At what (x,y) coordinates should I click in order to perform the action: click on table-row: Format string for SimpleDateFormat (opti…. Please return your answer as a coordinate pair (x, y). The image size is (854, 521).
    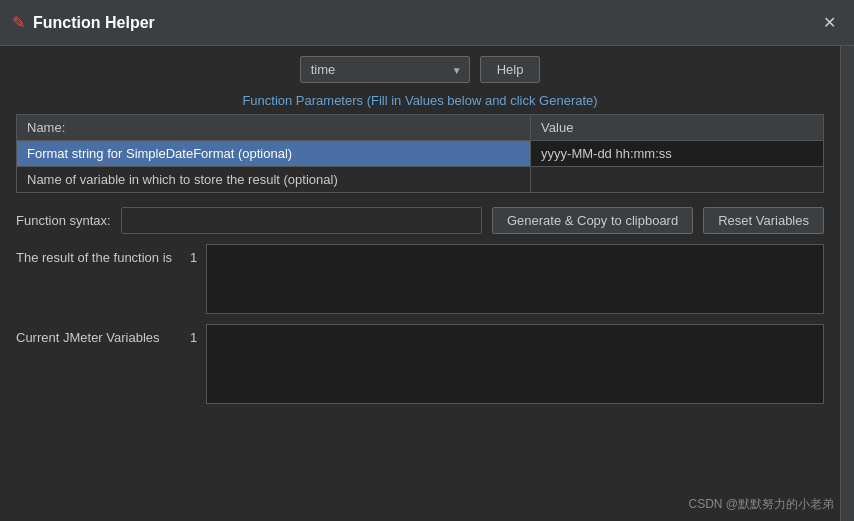
    Looking at the image, I should click on (420, 154).